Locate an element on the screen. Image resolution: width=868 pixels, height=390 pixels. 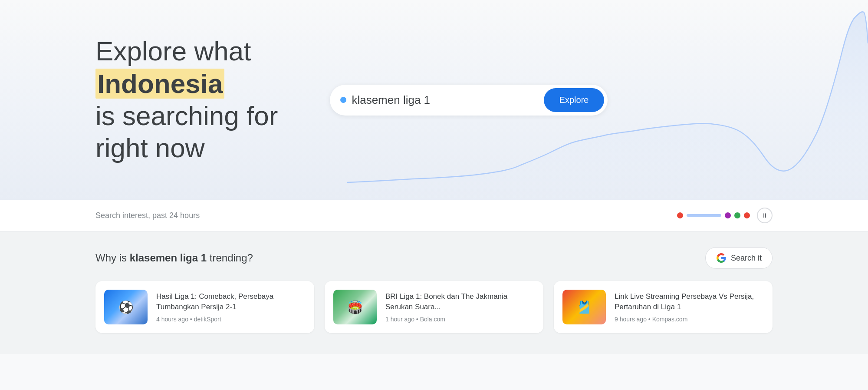
news-title-1: BRI Liga 1: Bonek dan The Jakmania Seruk… is located at coordinates (460, 302).